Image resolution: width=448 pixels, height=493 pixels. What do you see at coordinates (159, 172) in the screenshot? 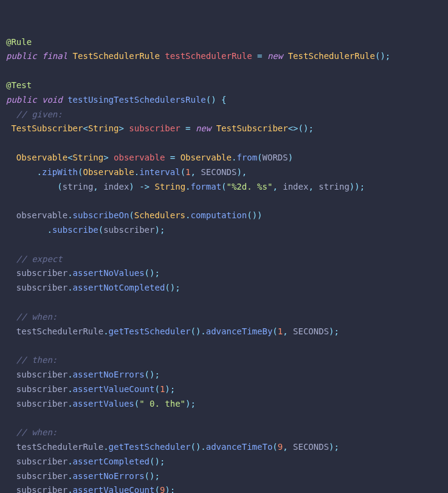
I see `call-interval: interval` at bounding box center [159, 172].